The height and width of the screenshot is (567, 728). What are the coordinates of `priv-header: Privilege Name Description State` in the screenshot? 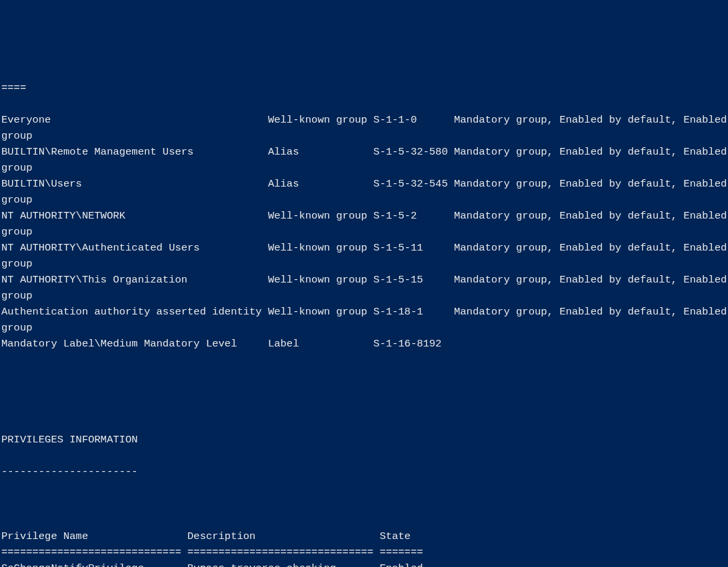 It's located at (364, 536).